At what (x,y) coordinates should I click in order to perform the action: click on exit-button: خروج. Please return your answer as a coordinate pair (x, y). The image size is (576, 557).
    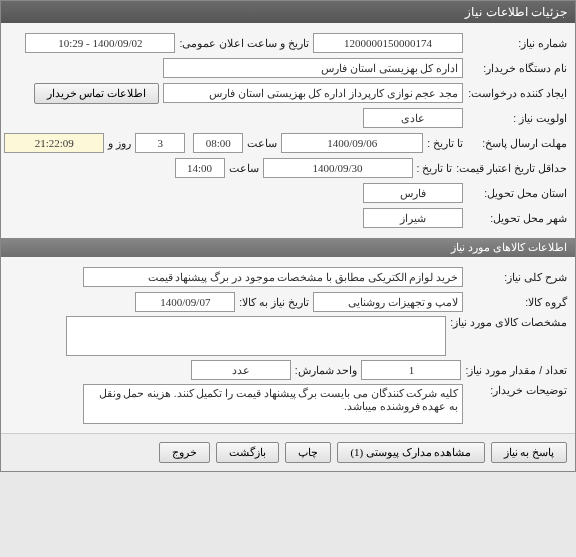
    Looking at the image, I should click on (184, 452).